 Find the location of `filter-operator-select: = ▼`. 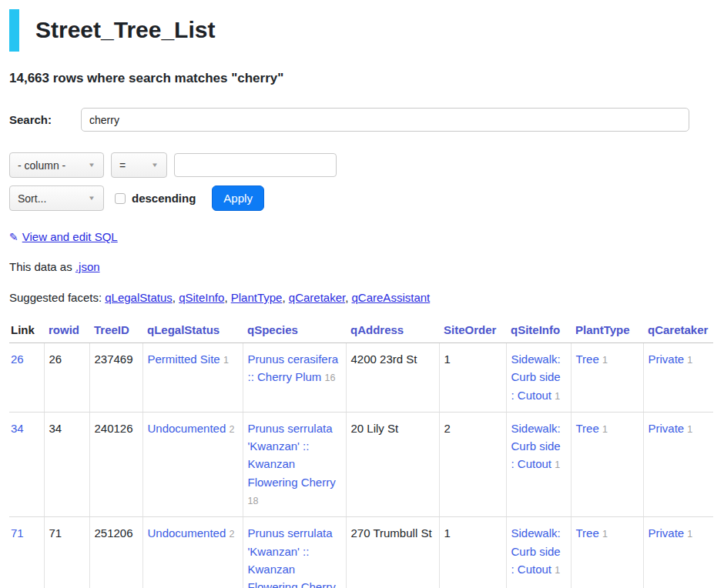

filter-operator-select: = ▼ is located at coordinates (139, 165).